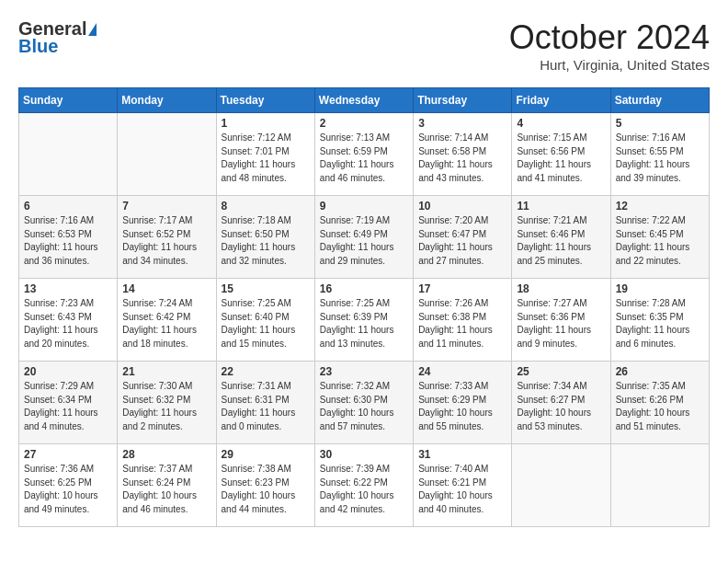  Describe the element at coordinates (660, 101) in the screenshot. I see `day-header: Saturday` at that location.